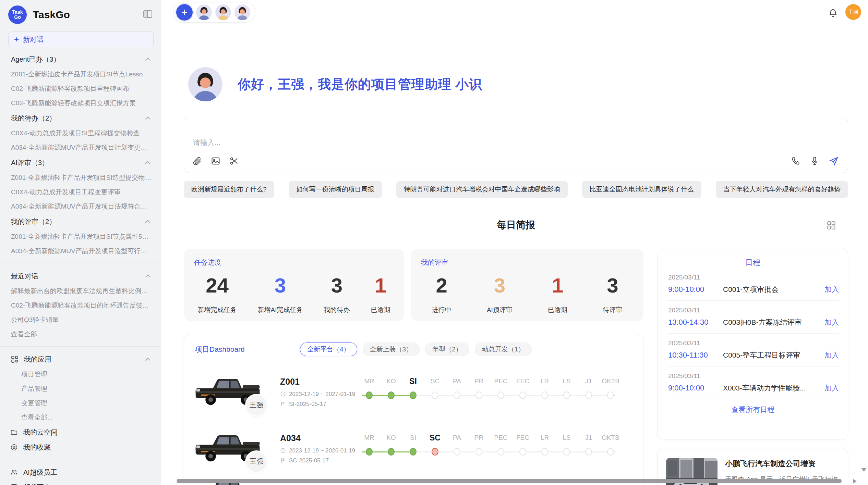 The height and width of the screenshot is (485, 868). I want to click on image-icon, so click(216, 162).